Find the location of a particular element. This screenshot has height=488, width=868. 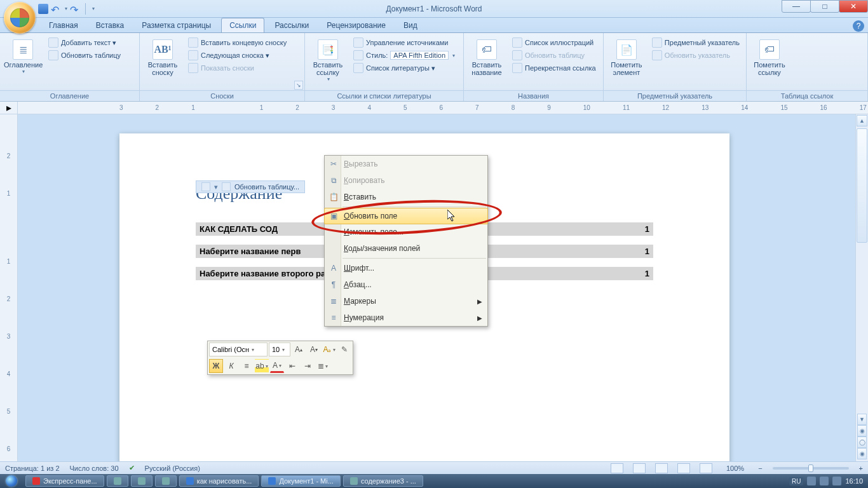

scroll-up-icon: ▲ is located at coordinates (862, 121).